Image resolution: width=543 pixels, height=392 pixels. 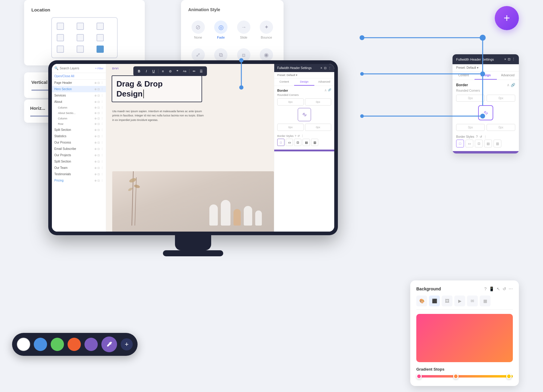 I want to click on fw-bs-none: □, so click(x=460, y=144).